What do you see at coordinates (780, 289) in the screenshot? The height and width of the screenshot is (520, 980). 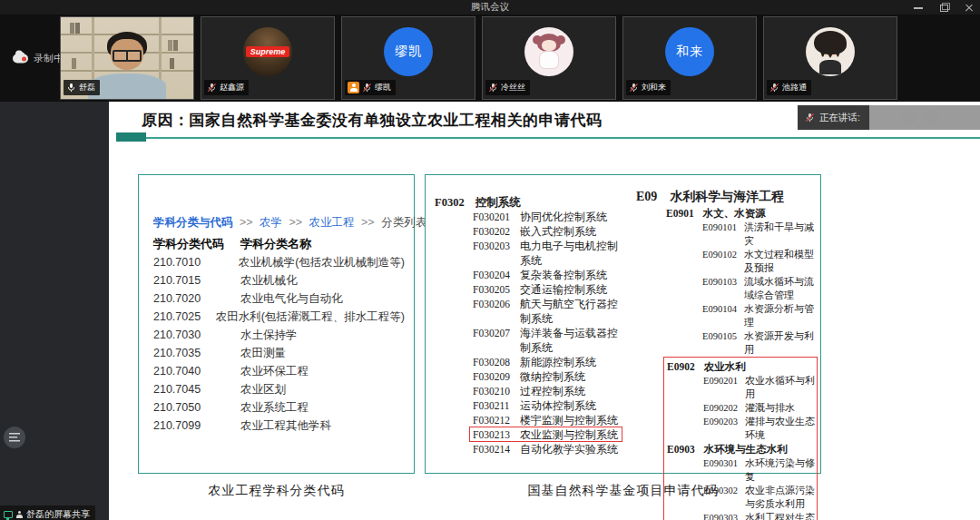 I see `e-item-name: 流域水循环与流域综合管理` at bounding box center [780, 289].